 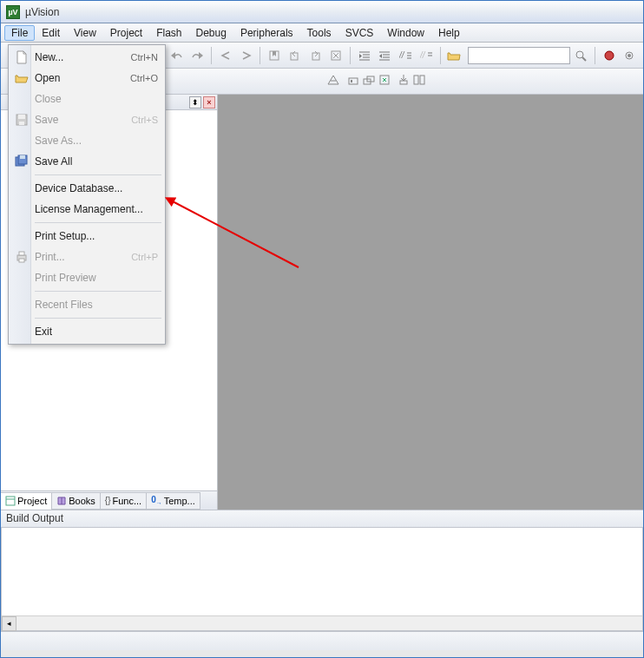 What do you see at coordinates (295, 56) in the screenshot?
I see `bookmark-prev-icon` at bounding box center [295, 56].